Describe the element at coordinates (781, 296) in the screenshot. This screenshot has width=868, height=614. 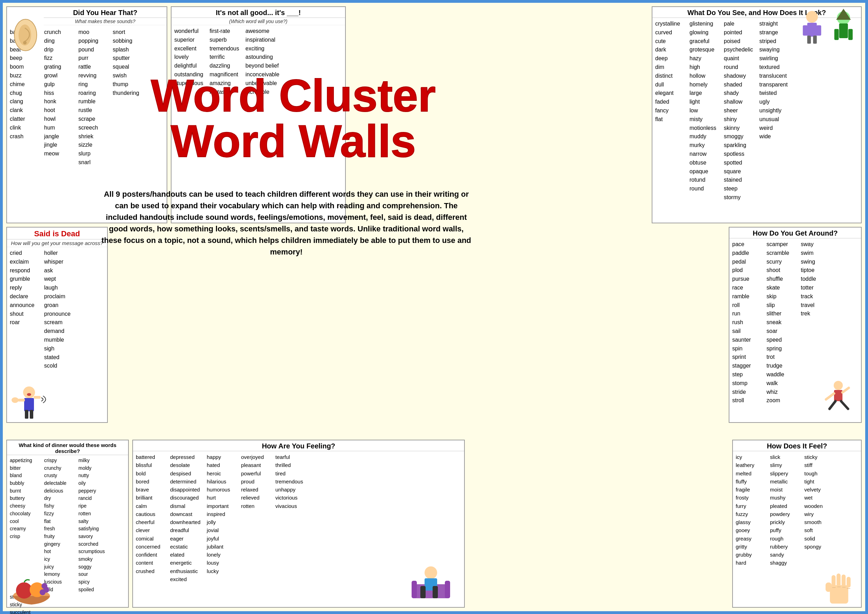
I see `word-item: skip` at that location.